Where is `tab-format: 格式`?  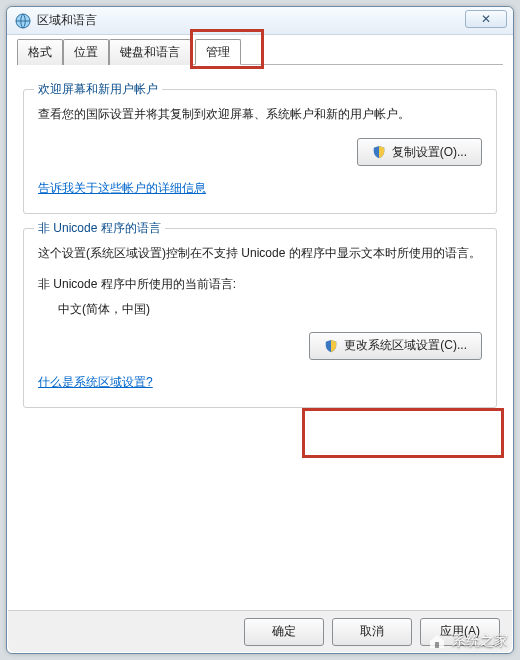 tab-format: 格式 is located at coordinates (40, 52).